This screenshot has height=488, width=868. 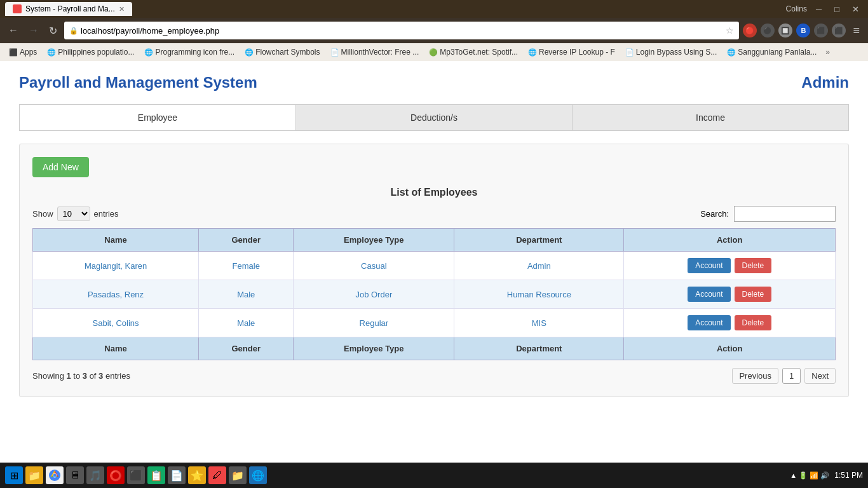 I want to click on sangguniang-icon: 🌐, so click(x=731, y=52).